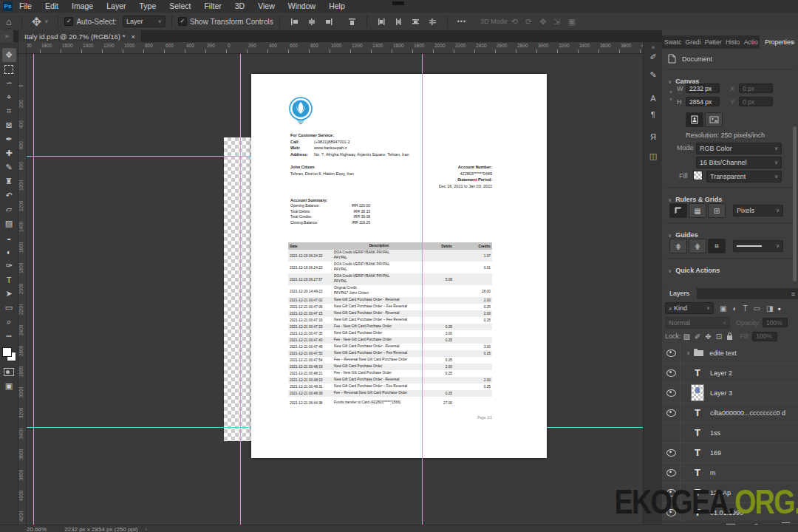  What do you see at coordinates (680, 294) in the screenshot?
I see `tab-layers: Layers` at bounding box center [680, 294].